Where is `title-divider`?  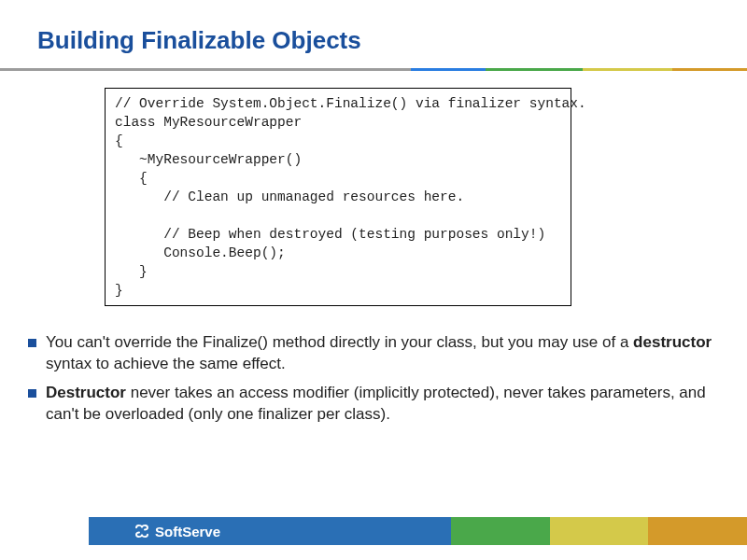
title-divider is located at coordinates (374, 69).